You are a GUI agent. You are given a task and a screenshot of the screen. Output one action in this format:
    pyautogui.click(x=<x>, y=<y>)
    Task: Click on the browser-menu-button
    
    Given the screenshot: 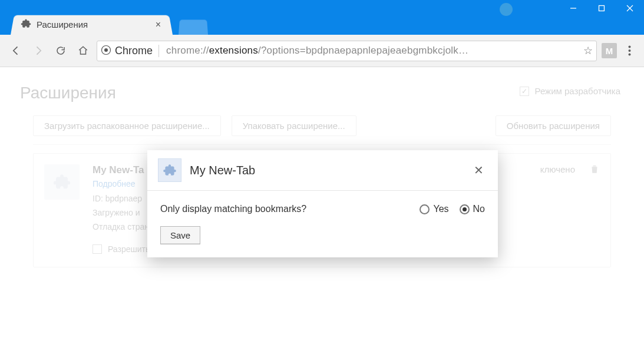 What is the action you would take?
    pyautogui.click(x=629, y=51)
    